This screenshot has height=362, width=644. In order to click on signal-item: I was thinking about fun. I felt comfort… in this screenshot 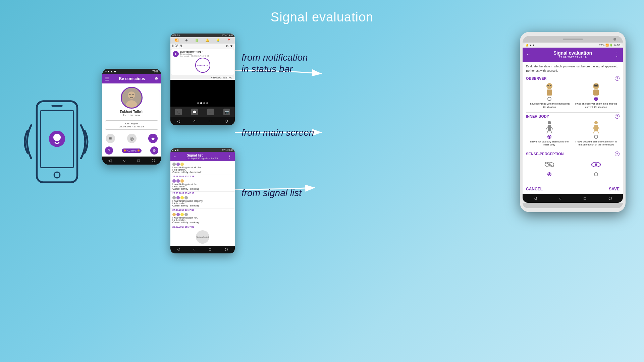, I will do `click(203, 219)`.